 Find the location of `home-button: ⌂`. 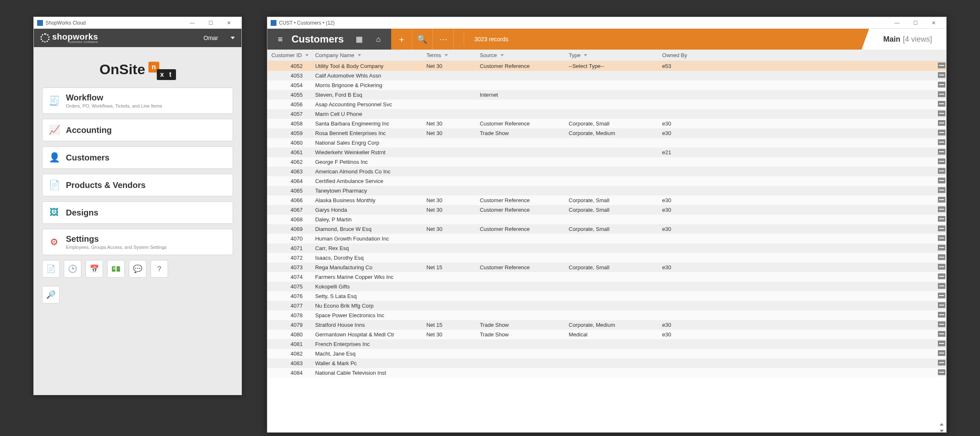

home-button: ⌂ is located at coordinates (378, 39).